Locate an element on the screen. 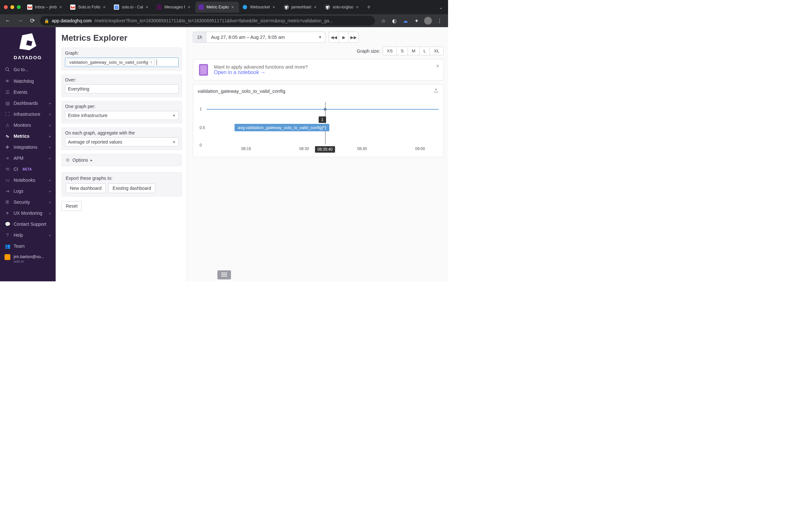 The image size is (812, 509). over-input: Everything is located at coordinates (122, 89).